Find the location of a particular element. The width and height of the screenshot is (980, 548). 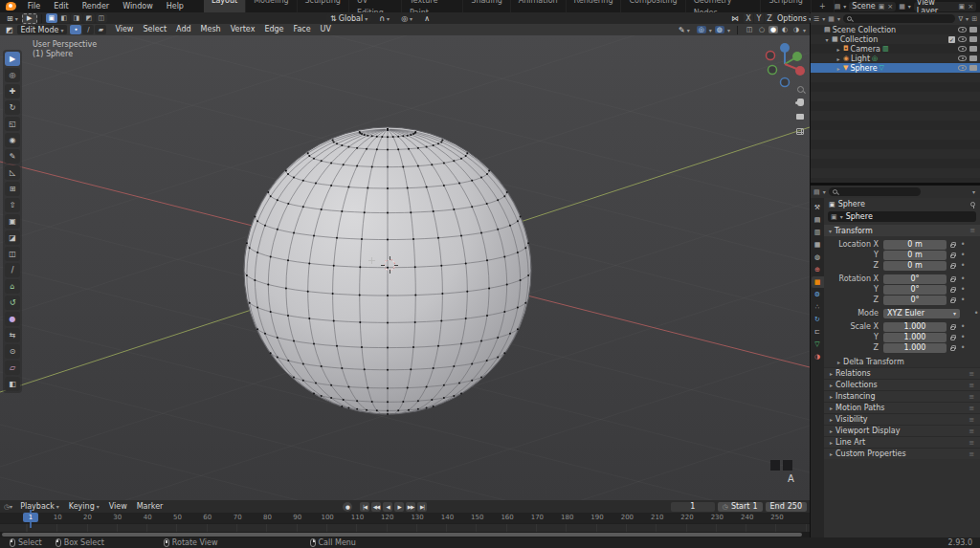

end-frame-field: End 250 is located at coordinates (787, 507).